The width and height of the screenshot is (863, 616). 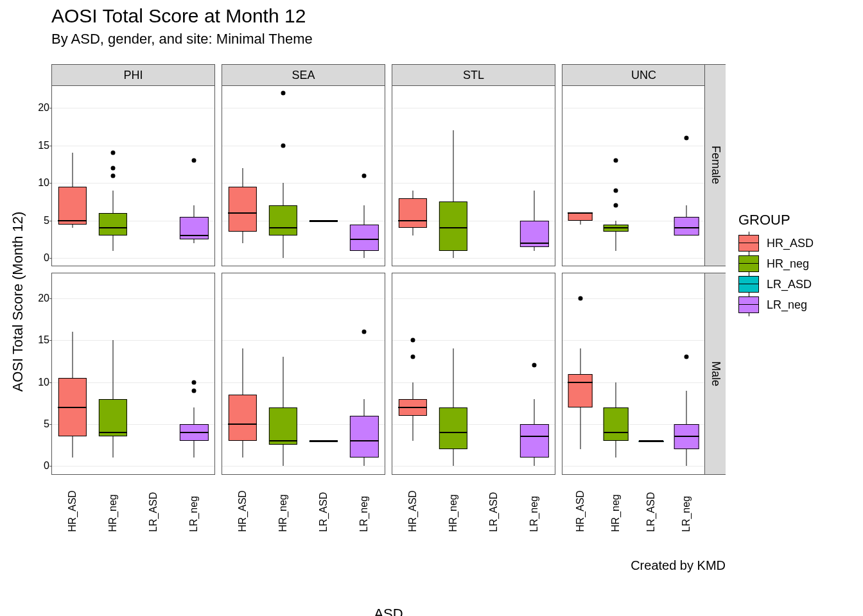 I want to click on facet-col-strip: SEA, so click(x=303, y=76).